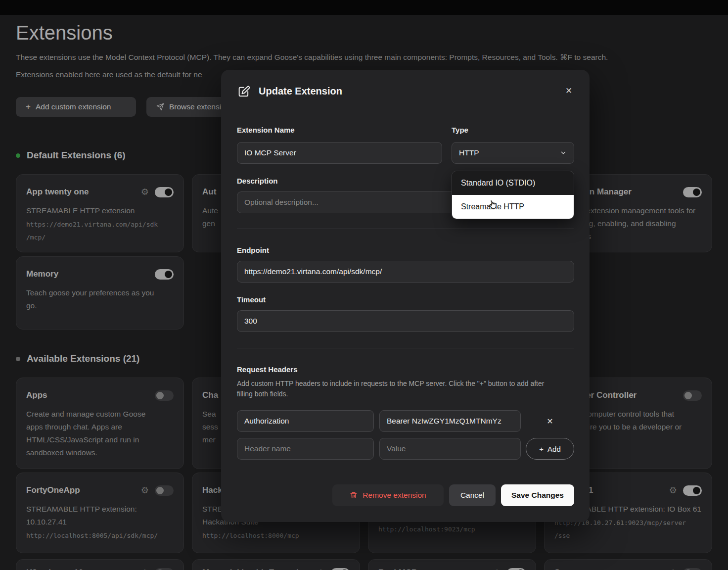  What do you see at coordinates (472, 495) in the screenshot?
I see `cancel-label: Cancel` at bounding box center [472, 495].